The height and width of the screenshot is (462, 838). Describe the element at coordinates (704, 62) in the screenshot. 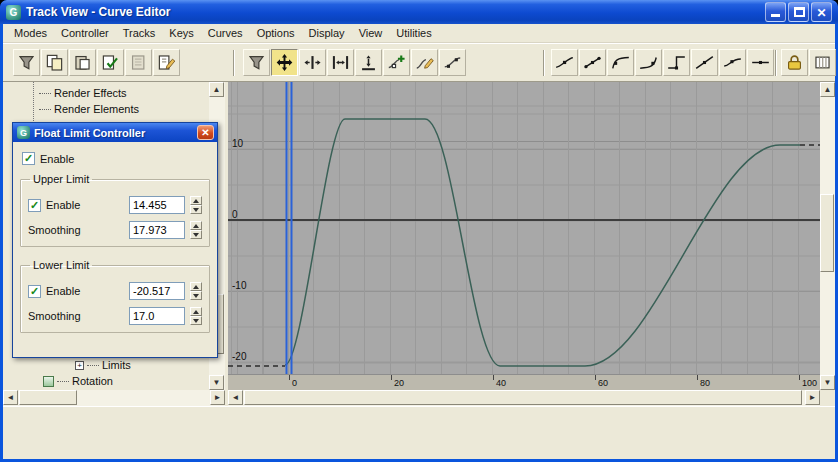

I see `set-tangents-linear-button` at that location.